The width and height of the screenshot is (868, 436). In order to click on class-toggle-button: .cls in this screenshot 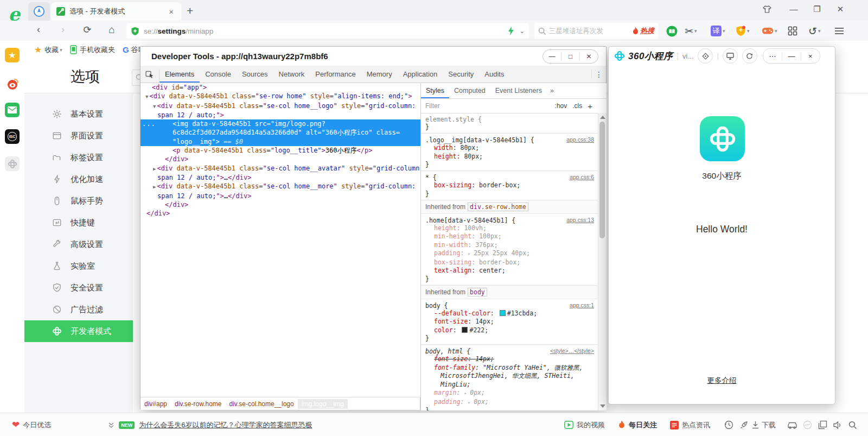, I will do `click(577, 106)`.